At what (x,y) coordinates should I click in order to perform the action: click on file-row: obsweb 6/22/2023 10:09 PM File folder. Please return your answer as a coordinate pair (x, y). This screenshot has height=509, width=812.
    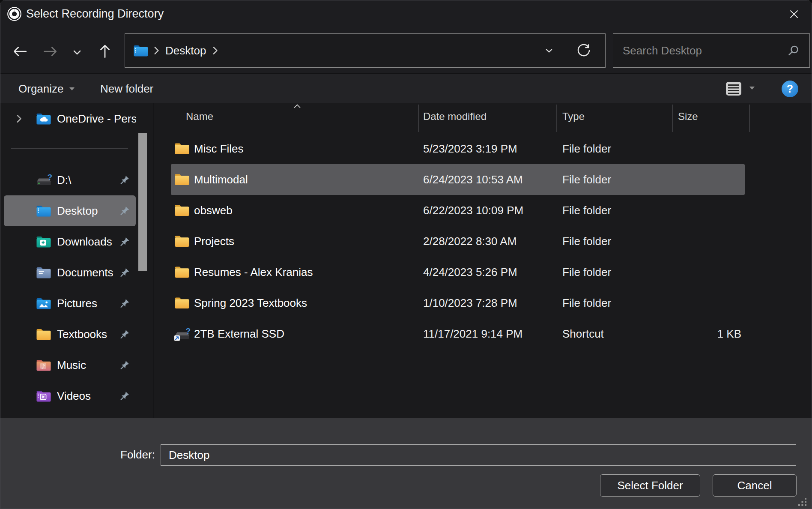
    Looking at the image, I should click on (458, 210).